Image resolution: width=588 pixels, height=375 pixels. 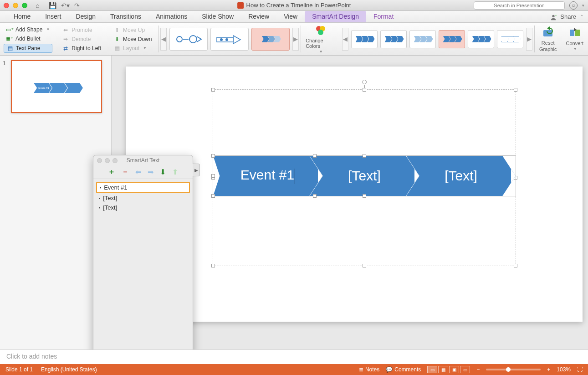 I want to click on qat-save-icon: 💾, so click(x=53, y=5).